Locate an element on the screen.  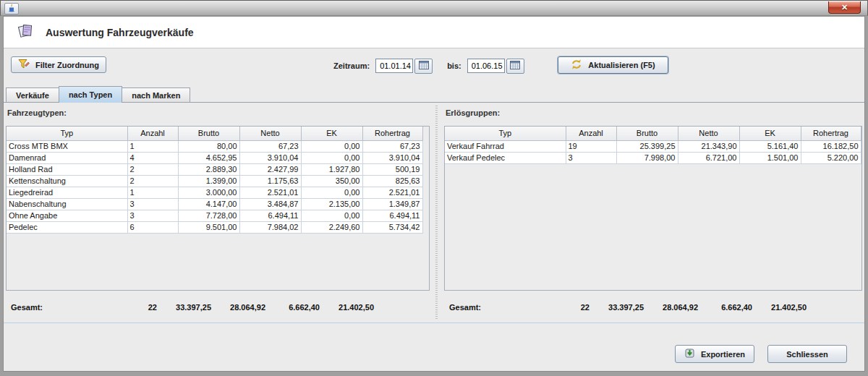
table-row: Cross MTB BMX180,0067,230,0067,23 is located at coordinates (214, 146).